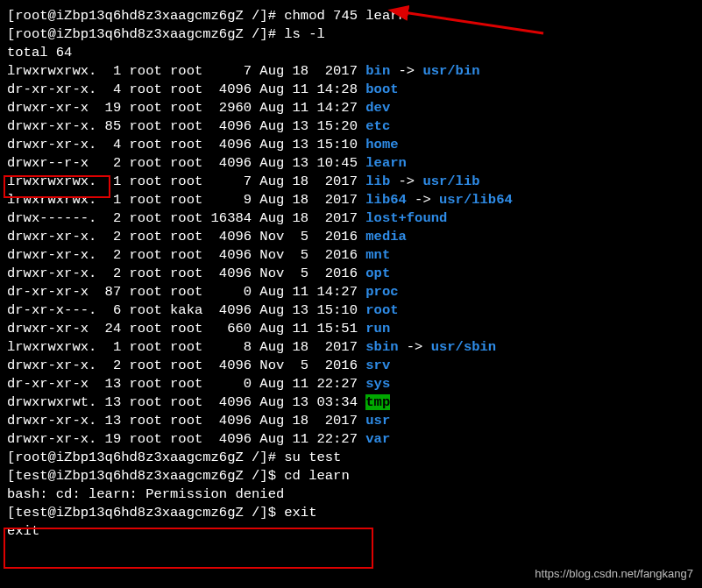 The image size is (702, 588). I want to click on terminal-line: drwxr--r-x 2 root root 4096 Aug 13 10:45…, so click(351, 163).